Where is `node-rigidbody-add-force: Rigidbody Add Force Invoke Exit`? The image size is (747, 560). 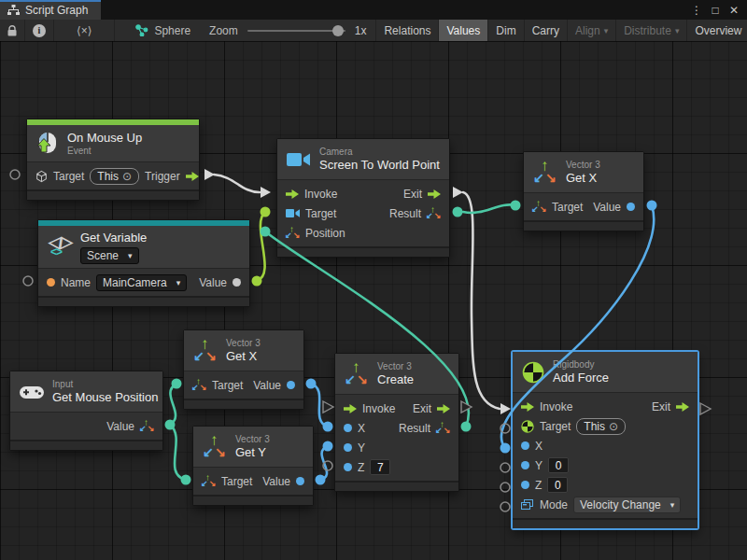 node-rigidbody-add-force: Rigidbody Add Force Invoke Exit is located at coordinates (605, 441).